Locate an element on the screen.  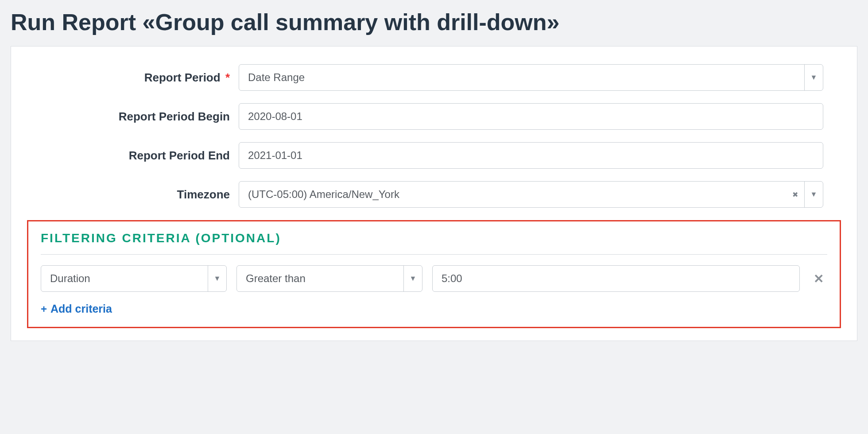
row-report-period-end: Report Period End is located at coordinates (434, 155).